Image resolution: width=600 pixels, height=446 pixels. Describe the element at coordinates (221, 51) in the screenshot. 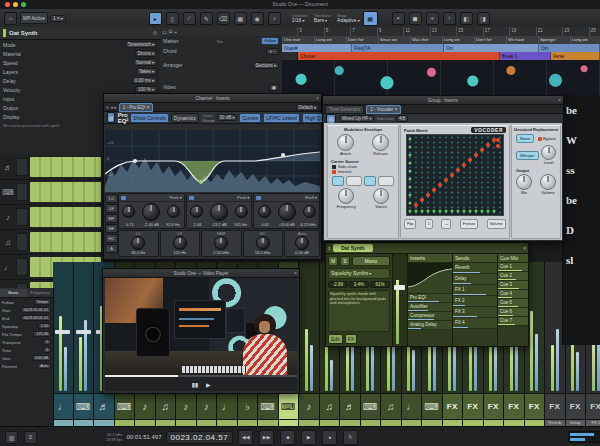

I see `track-header-chord: Chord+ −` at that location.